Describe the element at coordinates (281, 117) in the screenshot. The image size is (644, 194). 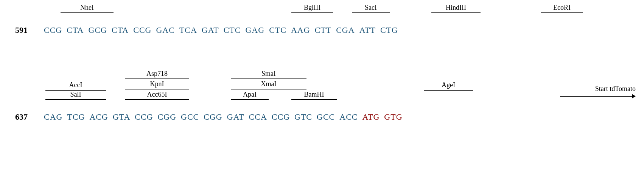
I see `codon-2-11: CCG` at that location.